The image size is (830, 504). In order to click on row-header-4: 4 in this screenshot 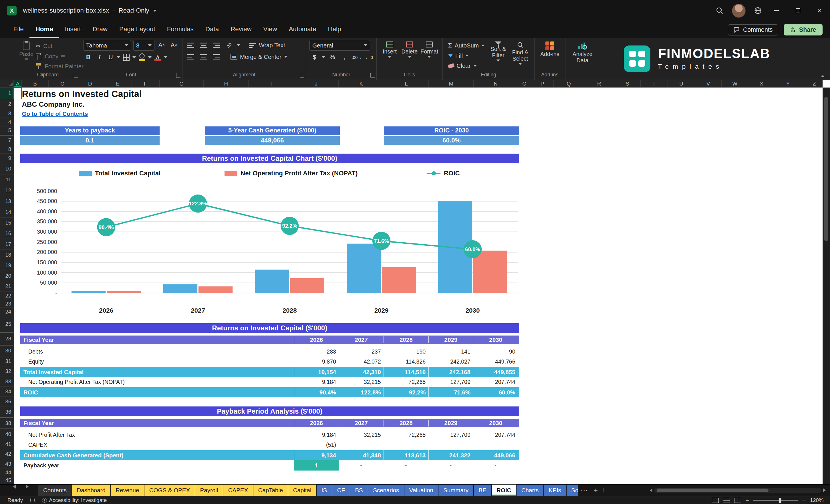, I will do `click(7, 122)`.